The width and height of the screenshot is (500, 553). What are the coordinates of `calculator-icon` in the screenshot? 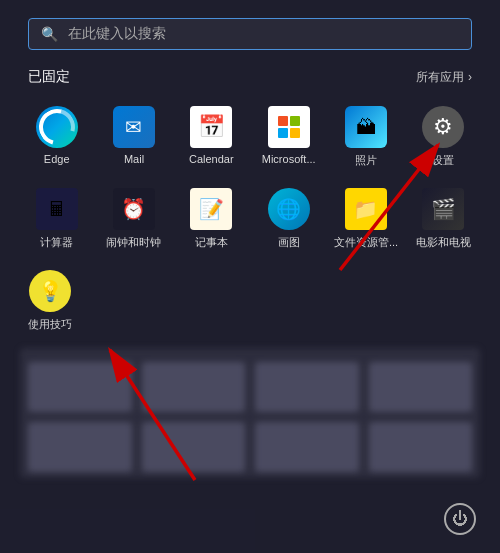 It's located at (57, 209).